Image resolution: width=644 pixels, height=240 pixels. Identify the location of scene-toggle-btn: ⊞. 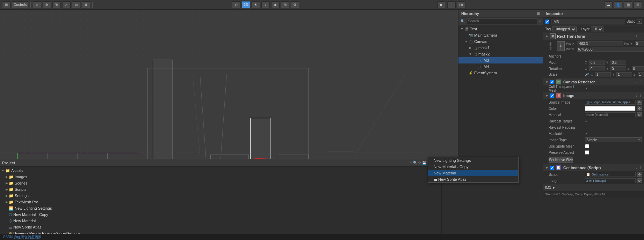
(6, 5).